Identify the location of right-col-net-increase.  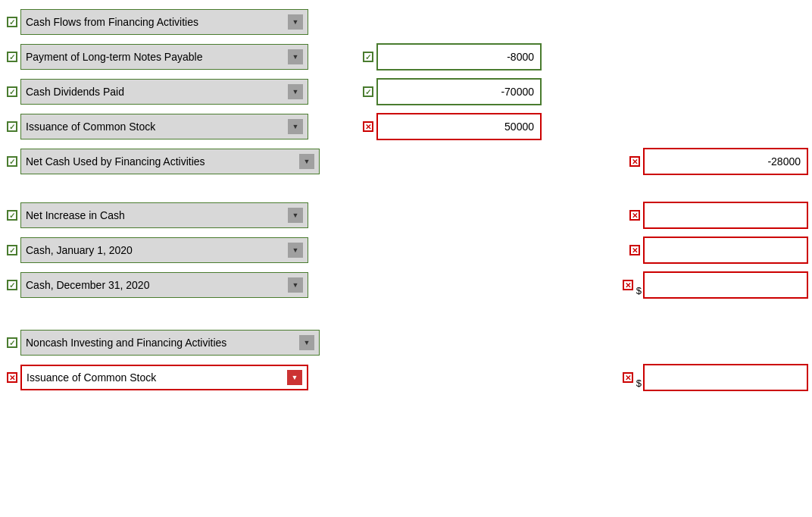
(623, 215).